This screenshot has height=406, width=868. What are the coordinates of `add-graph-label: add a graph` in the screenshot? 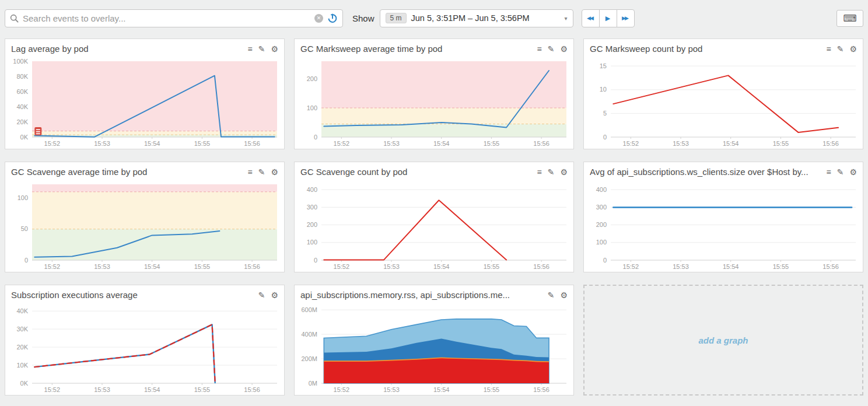 It's located at (723, 341).